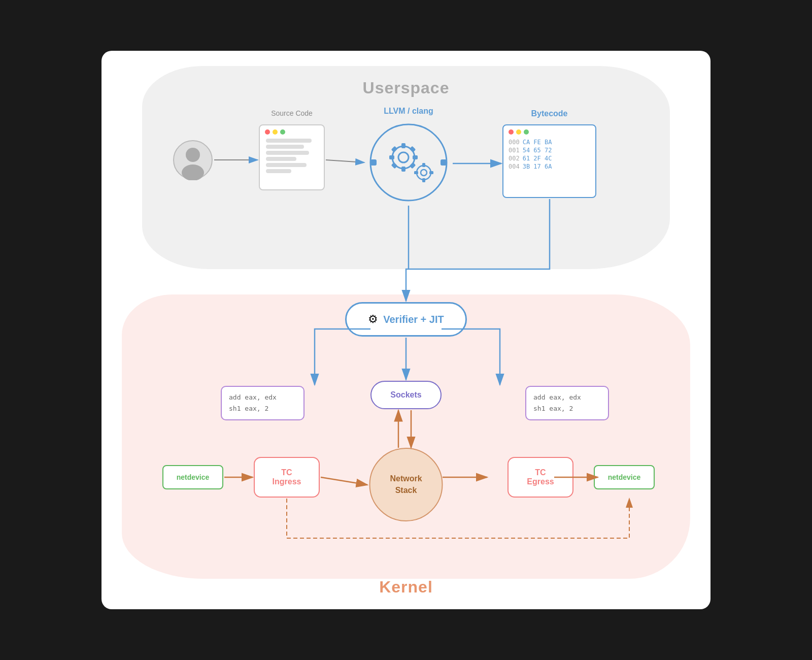 This screenshot has height=660, width=812. I want to click on source-code-label: Source Code, so click(292, 113).